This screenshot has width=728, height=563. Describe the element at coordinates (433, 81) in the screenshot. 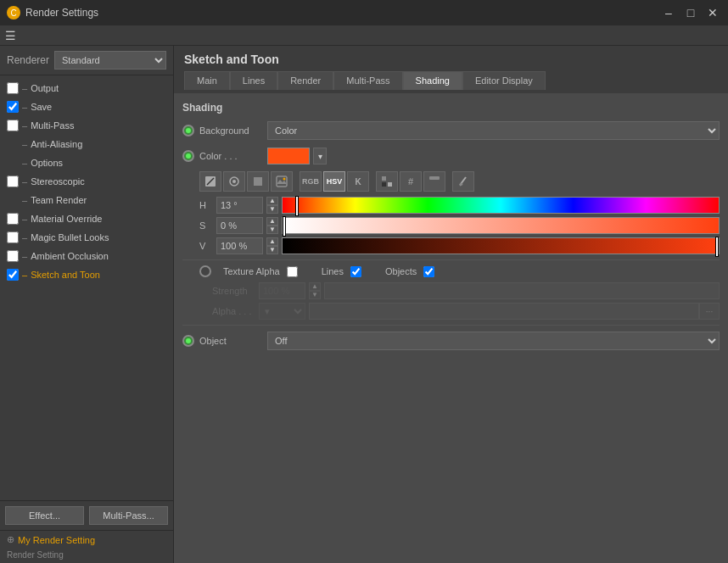

I see `tab-shading: Shading` at that location.